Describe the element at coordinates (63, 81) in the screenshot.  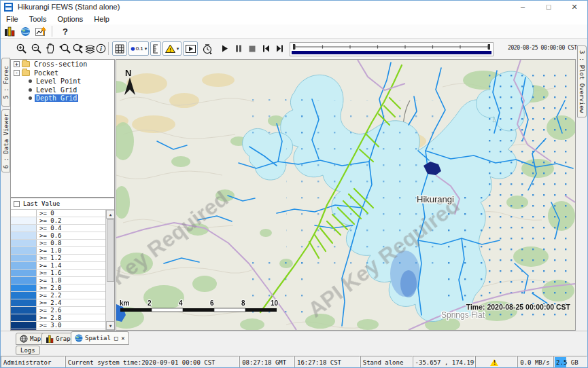
I see `tree-node-level-point: Level Point` at that location.